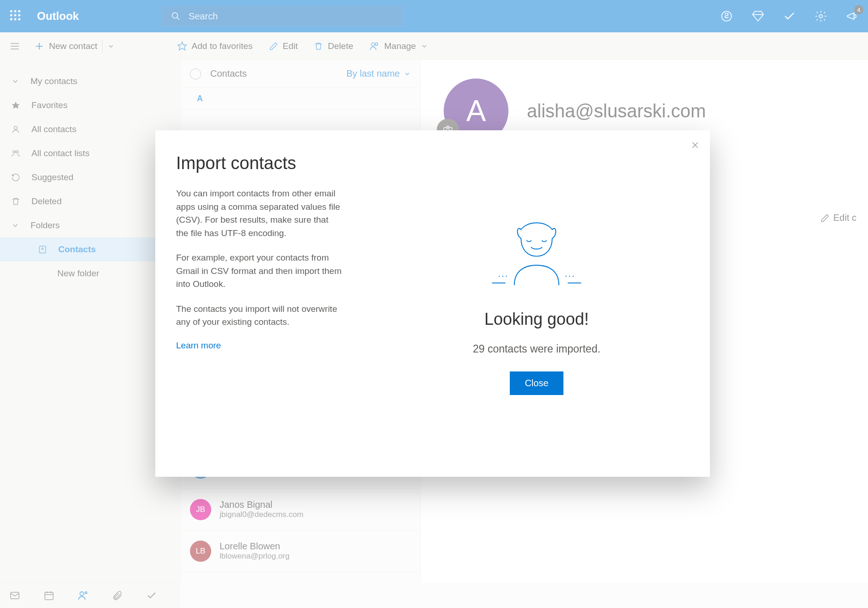 This screenshot has height=608, width=868. Describe the element at coordinates (537, 252) in the screenshot. I see `success-illustration` at that location.